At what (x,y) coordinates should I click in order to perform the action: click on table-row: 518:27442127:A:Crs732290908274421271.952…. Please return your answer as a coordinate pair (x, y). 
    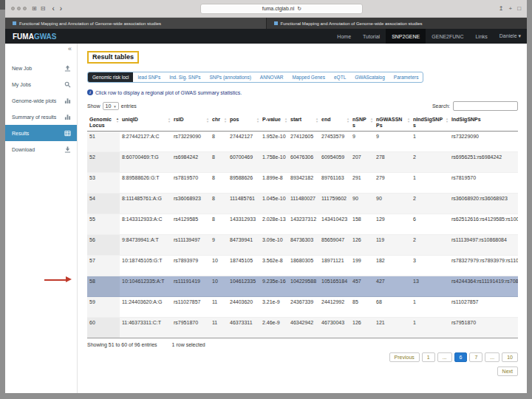
    Looking at the image, I should click on (303, 141).